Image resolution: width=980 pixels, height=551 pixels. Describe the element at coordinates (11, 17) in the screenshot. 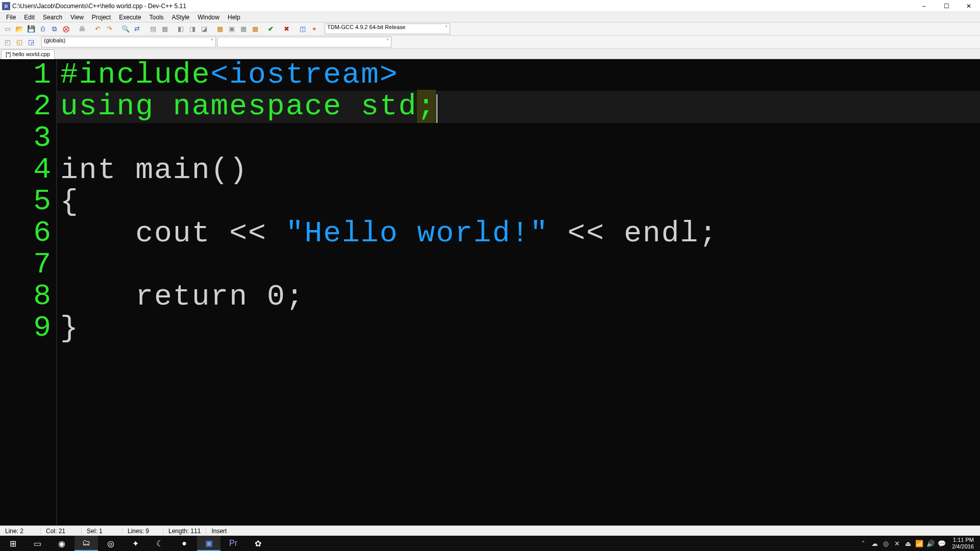

I see `menu-file: File` at that location.